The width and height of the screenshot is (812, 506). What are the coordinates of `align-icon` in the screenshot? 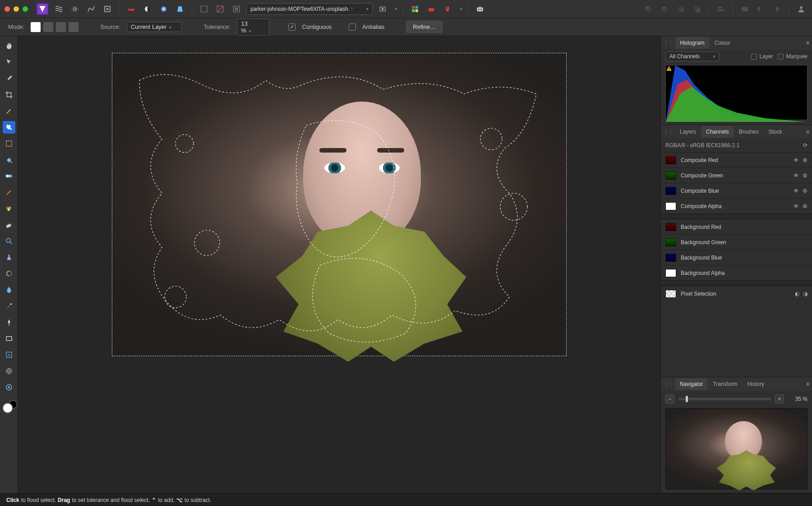 It's located at (721, 9).